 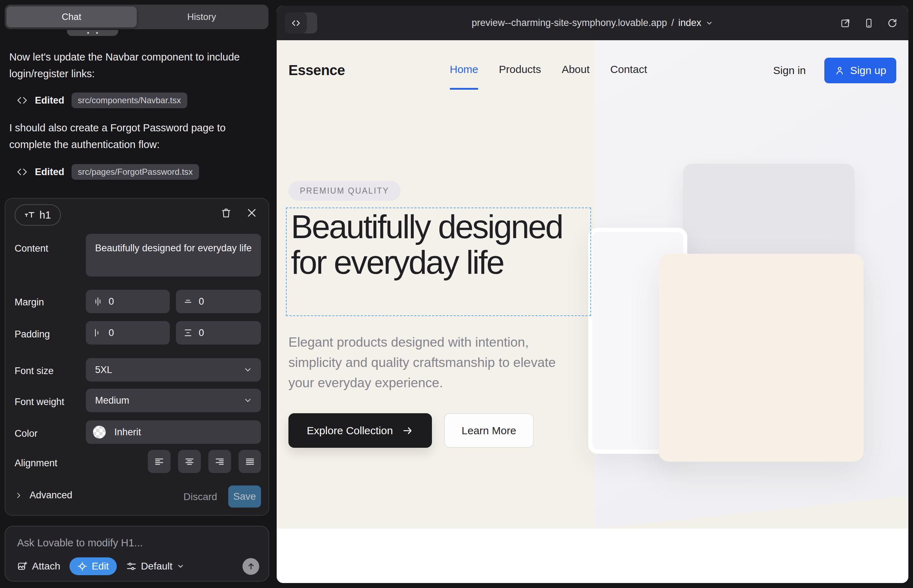 What do you see at coordinates (128, 302) in the screenshot?
I see `margin-horizontal-input: 0` at bounding box center [128, 302].